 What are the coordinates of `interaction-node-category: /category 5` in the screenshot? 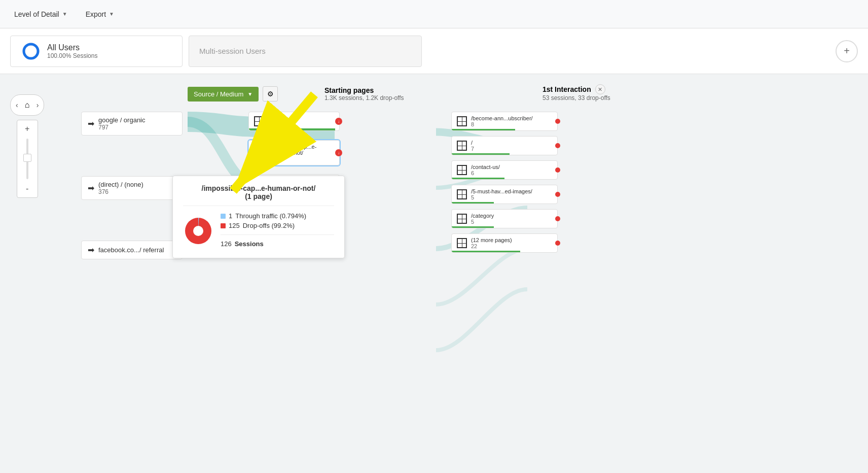 It's located at (504, 219).